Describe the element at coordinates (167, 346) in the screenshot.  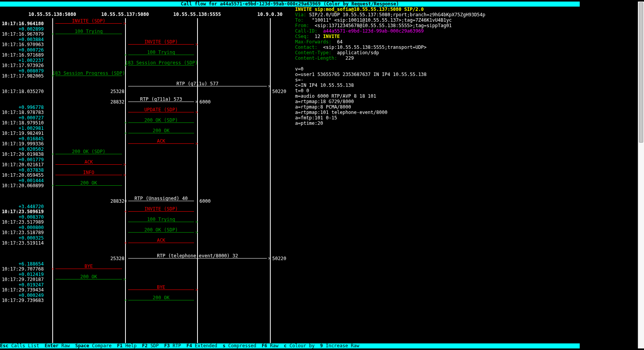
I see `footer-key: F3` at that location.